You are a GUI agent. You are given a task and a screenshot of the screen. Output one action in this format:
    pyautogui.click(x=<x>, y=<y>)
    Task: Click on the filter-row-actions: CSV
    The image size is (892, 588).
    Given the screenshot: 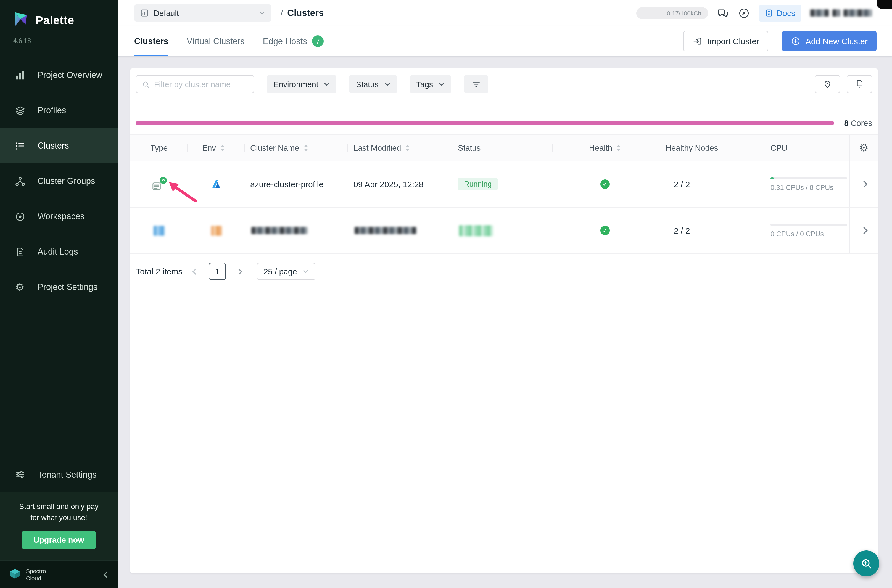 What is the action you would take?
    pyautogui.click(x=843, y=84)
    